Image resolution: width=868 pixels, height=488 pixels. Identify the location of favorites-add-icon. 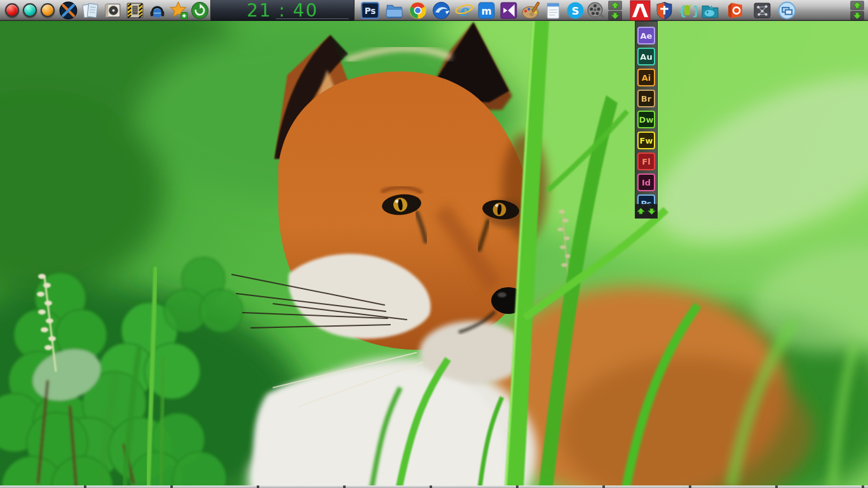
(179, 10).